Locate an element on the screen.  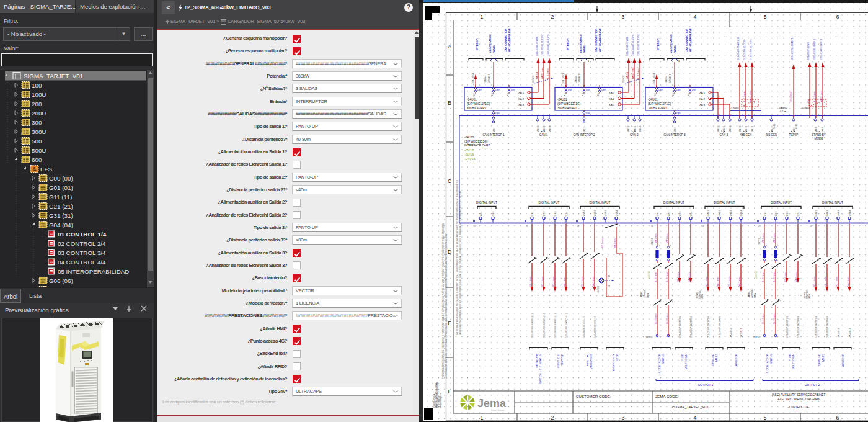
svg-text: SWITCH + C.B. STATUS is located at coordinates (541, 369).